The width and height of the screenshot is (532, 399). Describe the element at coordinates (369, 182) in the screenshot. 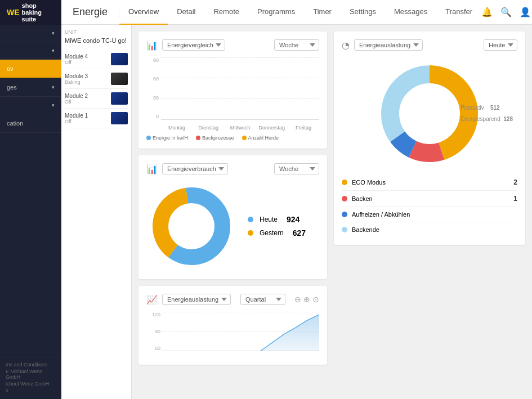

I see `label-eco: ECO Modus` at that location.